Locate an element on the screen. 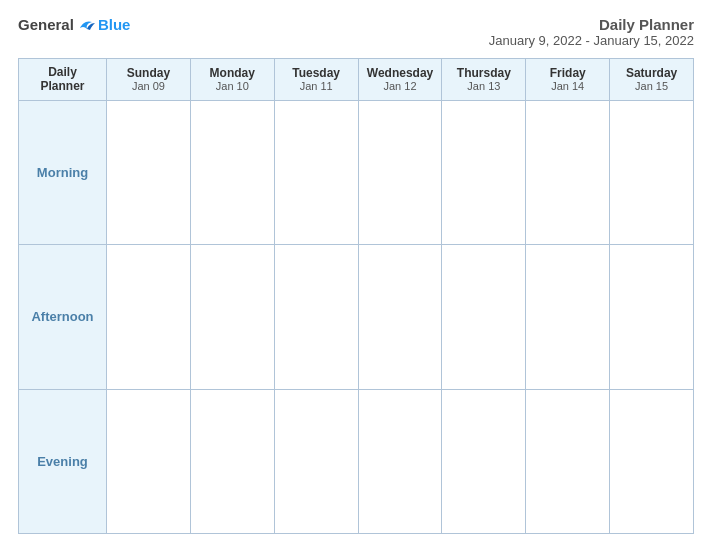 This screenshot has width=712, height=550. morning-monday-cell is located at coordinates (233, 172).